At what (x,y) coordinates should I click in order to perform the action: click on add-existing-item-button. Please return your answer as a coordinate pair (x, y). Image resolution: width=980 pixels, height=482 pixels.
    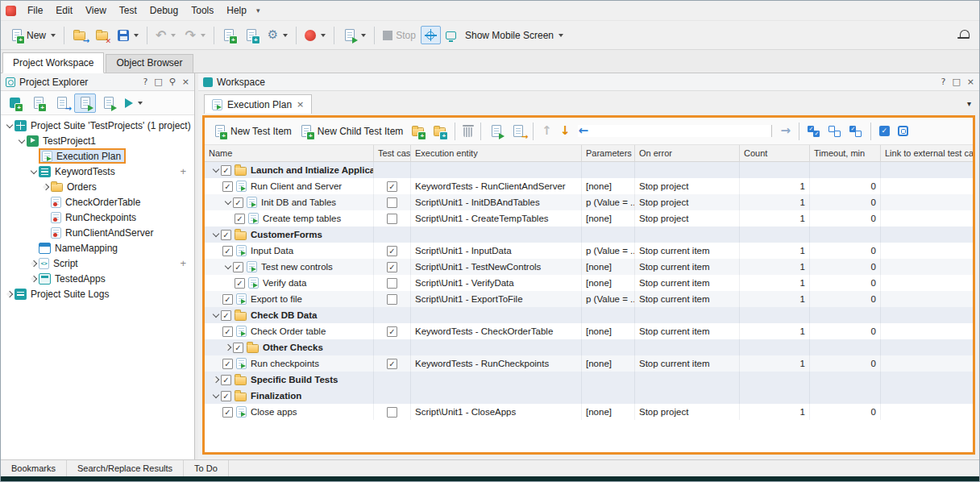
    Looking at the image, I should click on (251, 35).